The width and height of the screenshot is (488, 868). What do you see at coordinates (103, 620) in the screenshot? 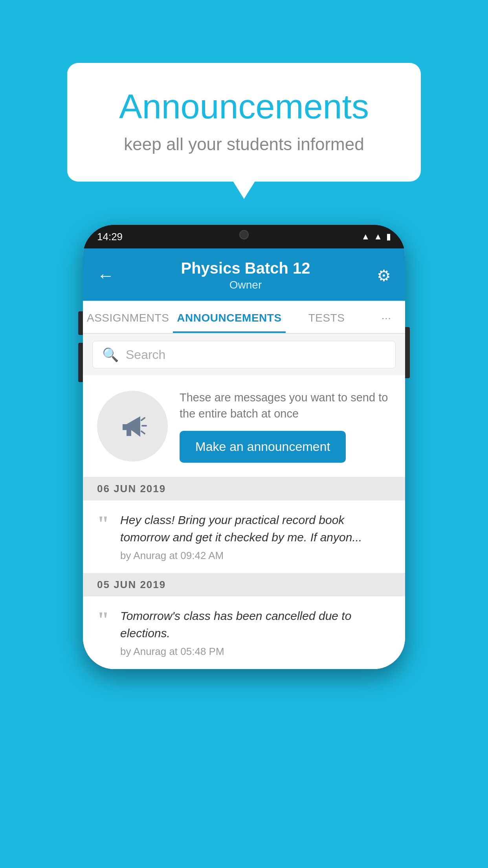
I see `quote-icon-2: "` at bounding box center [103, 620].